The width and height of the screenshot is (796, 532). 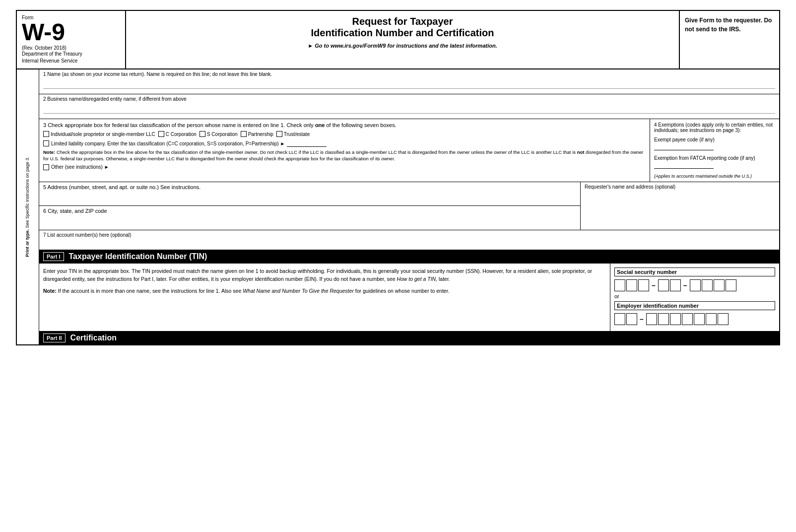 What do you see at coordinates (409, 82) in the screenshot?
I see `line1-section: 1 Name (as shown on your income tax retu…` at bounding box center [409, 82].